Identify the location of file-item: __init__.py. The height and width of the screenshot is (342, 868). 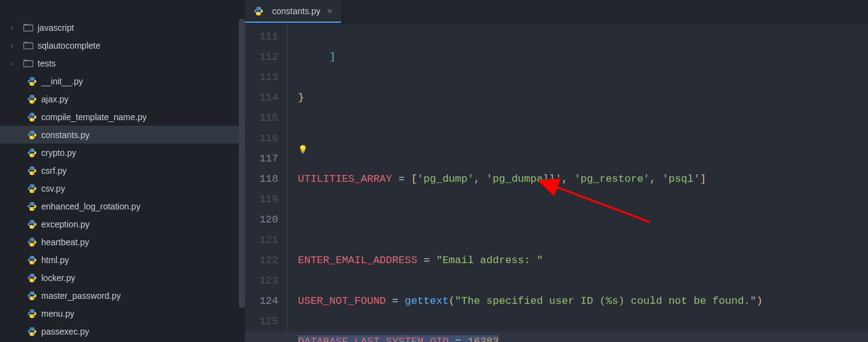
(123, 81).